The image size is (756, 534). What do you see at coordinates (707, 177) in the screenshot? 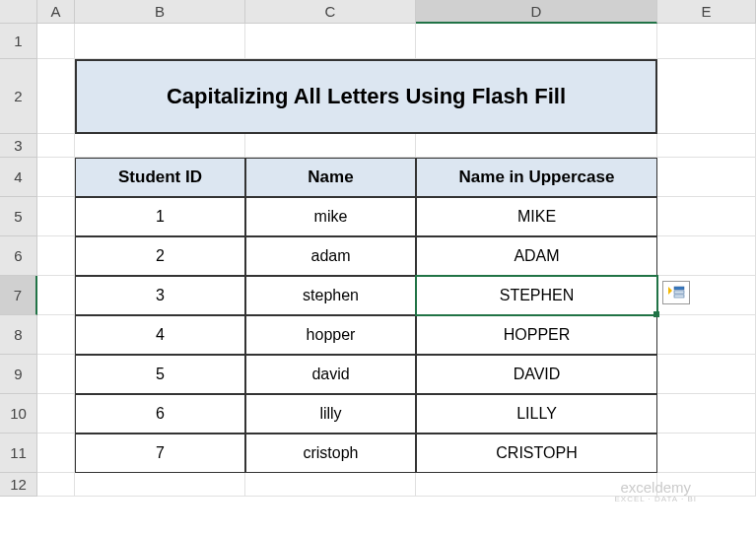
I see `cell-E4` at bounding box center [707, 177].